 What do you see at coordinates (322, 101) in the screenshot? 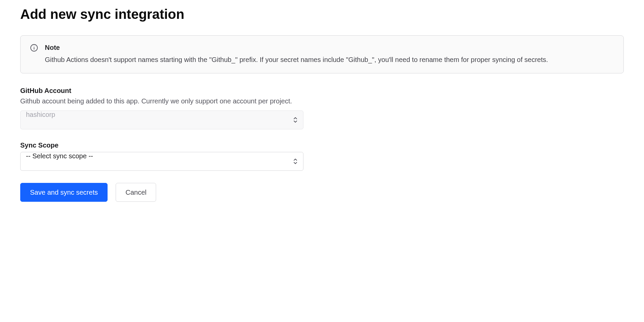
I see `github-account-description: Github account being added to this app. …` at bounding box center [322, 101].